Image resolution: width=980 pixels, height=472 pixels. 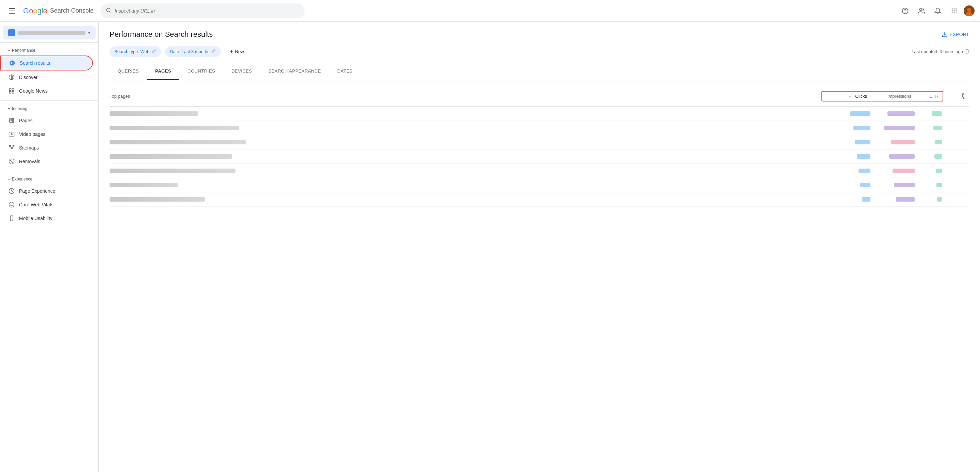 What do you see at coordinates (925, 96) in the screenshot?
I see `ctr-column-header: CTR` at bounding box center [925, 96].